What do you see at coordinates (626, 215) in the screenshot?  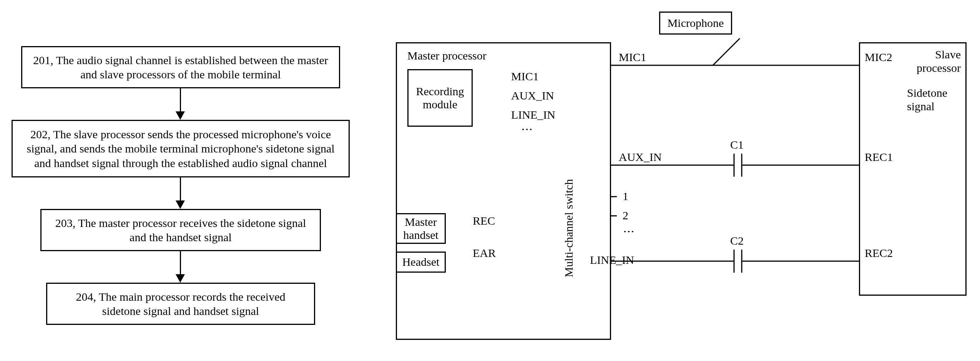 I see `switch-port-2: 2` at bounding box center [626, 215].